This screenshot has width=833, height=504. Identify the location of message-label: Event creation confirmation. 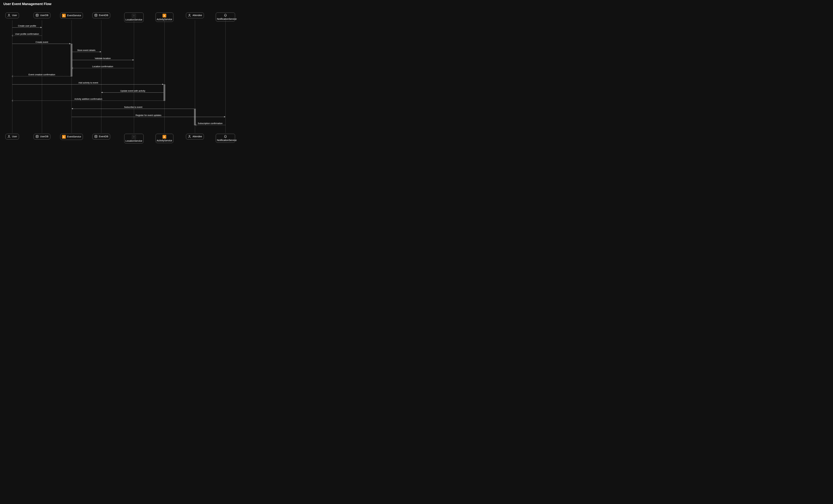
(42, 75).